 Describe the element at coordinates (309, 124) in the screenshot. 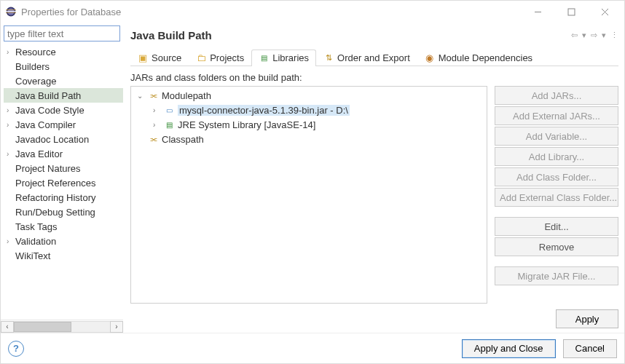

I see `tree-row-jre: › ▤ JRE System Library [JavaSE-14]` at that location.